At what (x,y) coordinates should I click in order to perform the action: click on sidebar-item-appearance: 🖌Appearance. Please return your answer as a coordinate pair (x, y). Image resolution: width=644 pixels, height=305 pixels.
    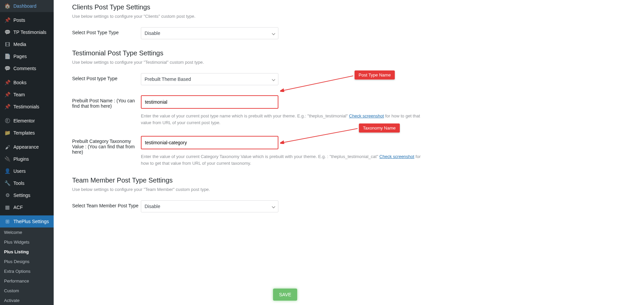
    Looking at the image, I should click on (27, 147).